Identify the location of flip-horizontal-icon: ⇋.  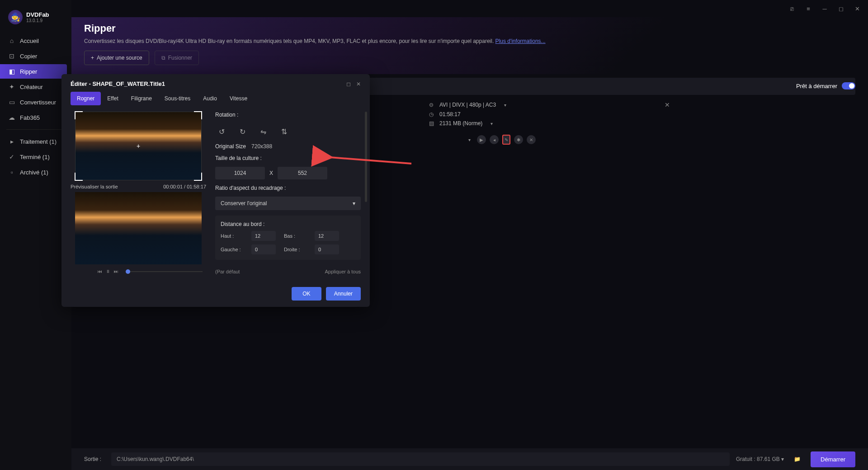
(263, 132).